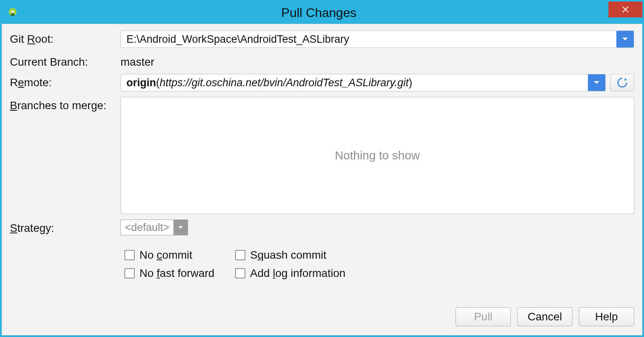 This screenshot has height=337, width=644. I want to click on checkbox-label: No commit, so click(166, 255).